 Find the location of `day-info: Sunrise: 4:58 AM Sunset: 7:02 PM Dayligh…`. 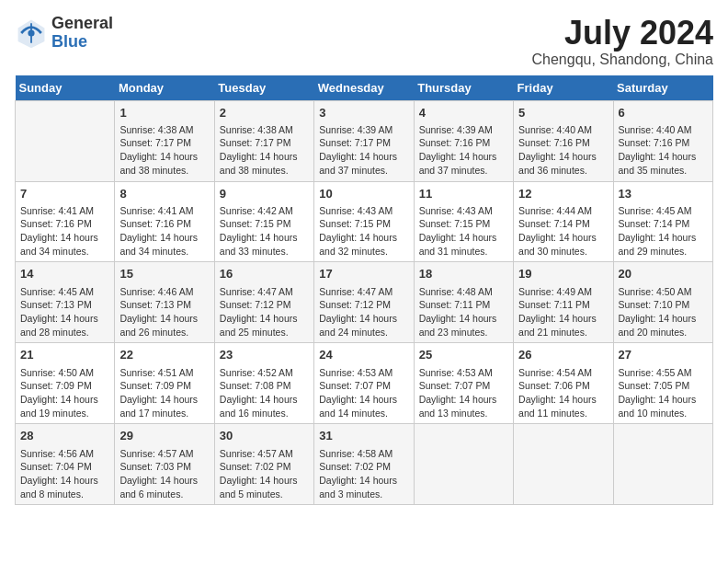

day-info: Sunrise: 4:58 AM Sunset: 7:02 PM Dayligh… is located at coordinates (364, 475).